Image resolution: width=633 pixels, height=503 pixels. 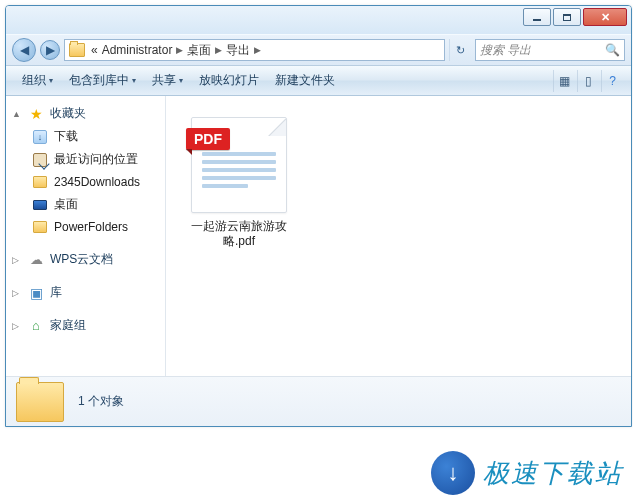 What do you see at coordinates (567, 17) in the screenshot?
I see `maximize-button` at bounding box center [567, 17].